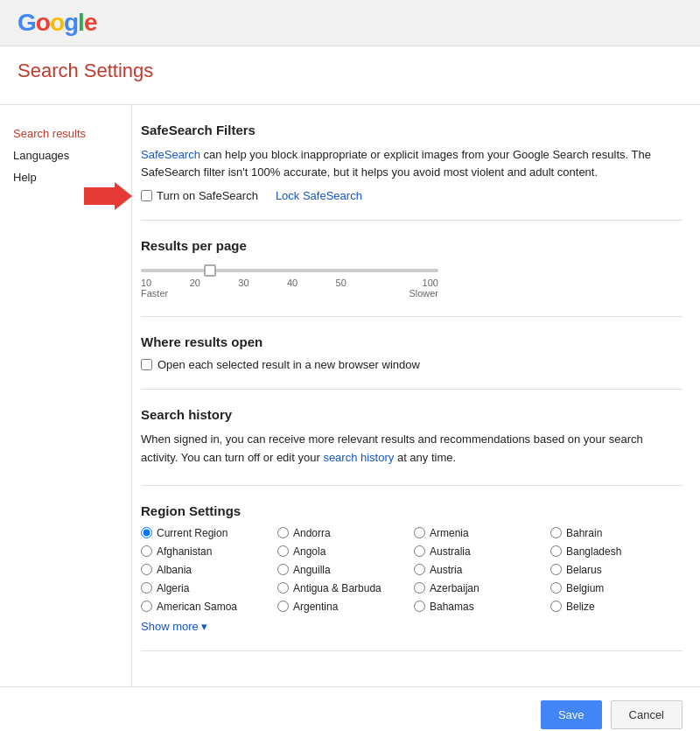 The height and width of the screenshot is (731, 700). What do you see at coordinates (284, 606) in the screenshot?
I see `region-radio-argentina` at bounding box center [284, 606].